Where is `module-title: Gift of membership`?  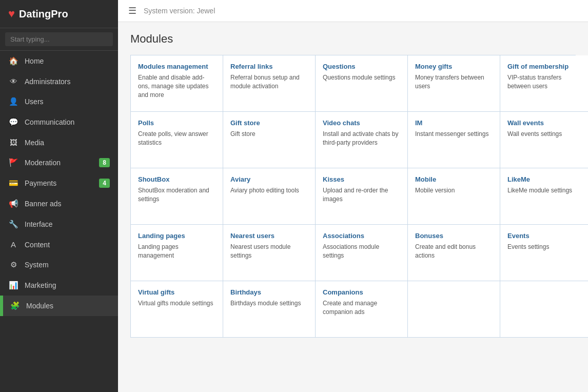
module-title: Gift of membership is located at coordinates (546, 67).